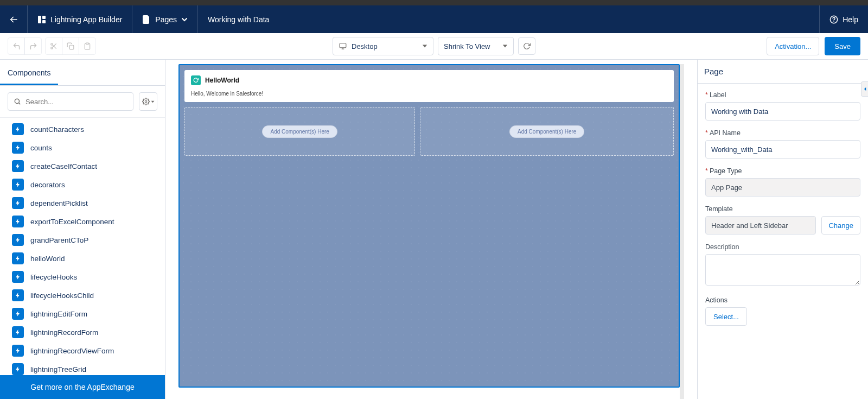 The image size is (868, 399). Describe the element at coordinates (682, 231) in the screenshot. I see `canvas-scrollbar` at that location.